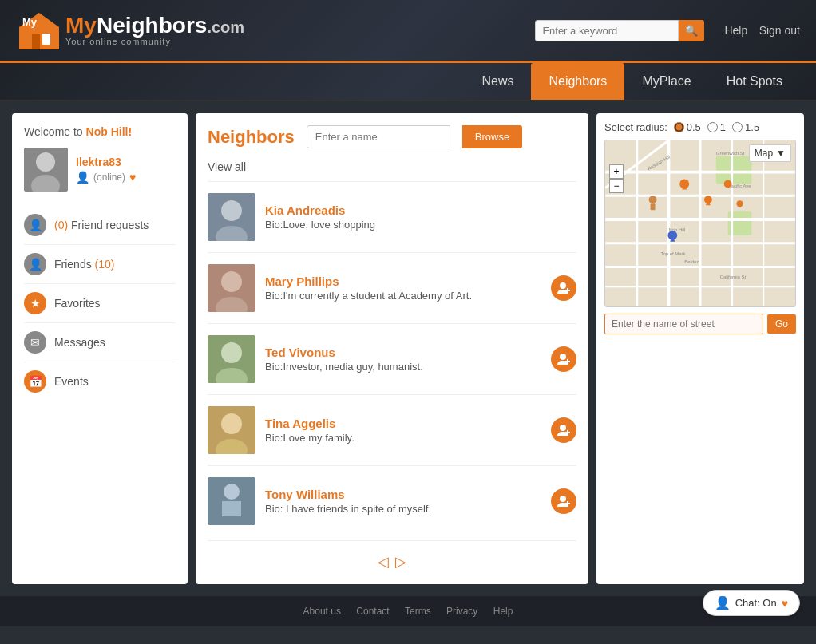 This screenshot has width=816, height=644. I want to click on radius-label: Select radius:, so click(636, 128).